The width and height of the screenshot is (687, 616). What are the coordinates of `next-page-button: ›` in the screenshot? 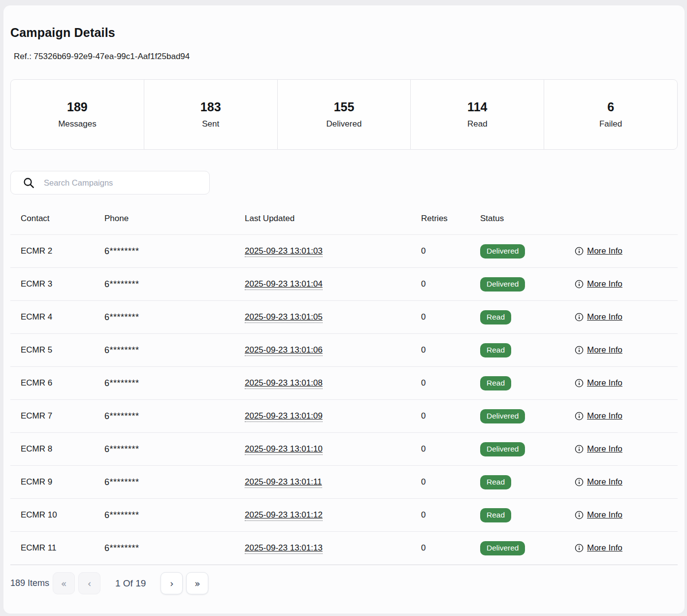 It's located at (171, 583).